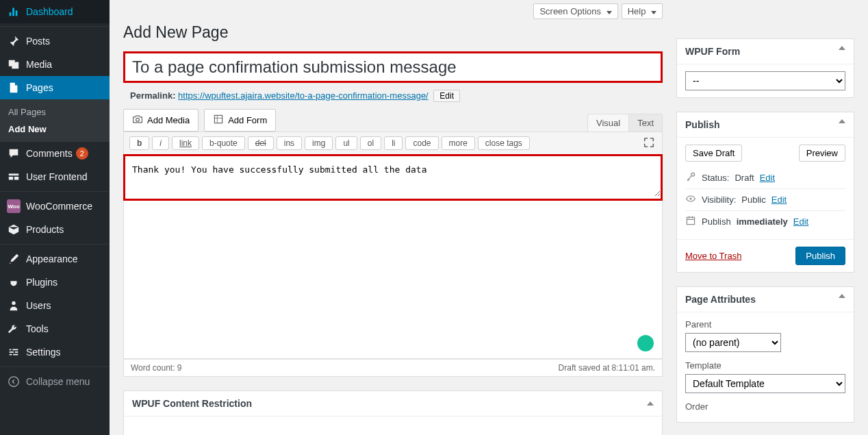  Describe the element at coordinates (393, 412) in the screenshot. I see `metabox-content-restriction: WPUF Content Restriction` at that location.